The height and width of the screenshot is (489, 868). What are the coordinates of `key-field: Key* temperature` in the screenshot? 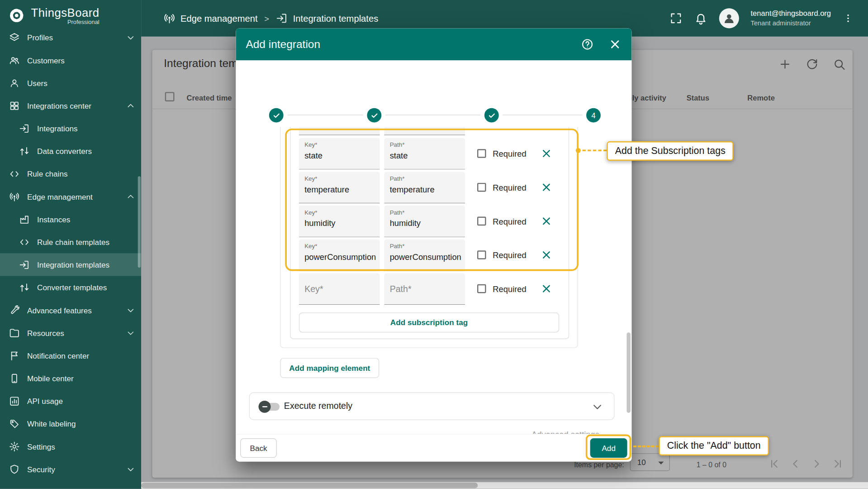 It's located at (339, 187).